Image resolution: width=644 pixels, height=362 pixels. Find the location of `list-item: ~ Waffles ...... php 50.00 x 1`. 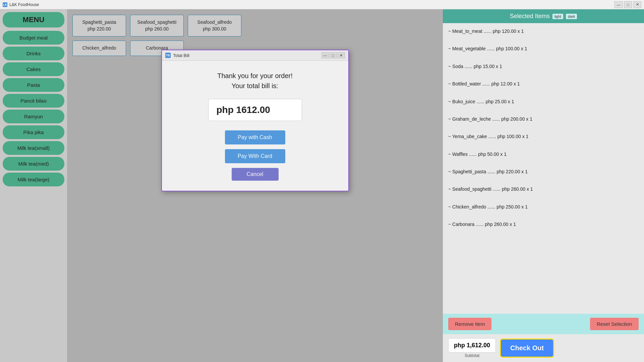

list-item: ~ Waffles ...... php 50.00 x 1 is located at coordinates (543, 154).